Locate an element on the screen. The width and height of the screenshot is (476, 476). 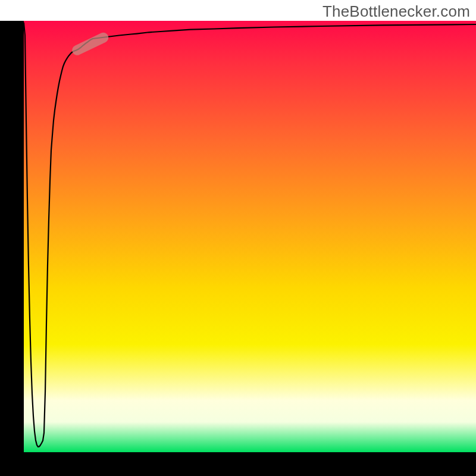
highlight-segment is located at coordinates (90, 44).